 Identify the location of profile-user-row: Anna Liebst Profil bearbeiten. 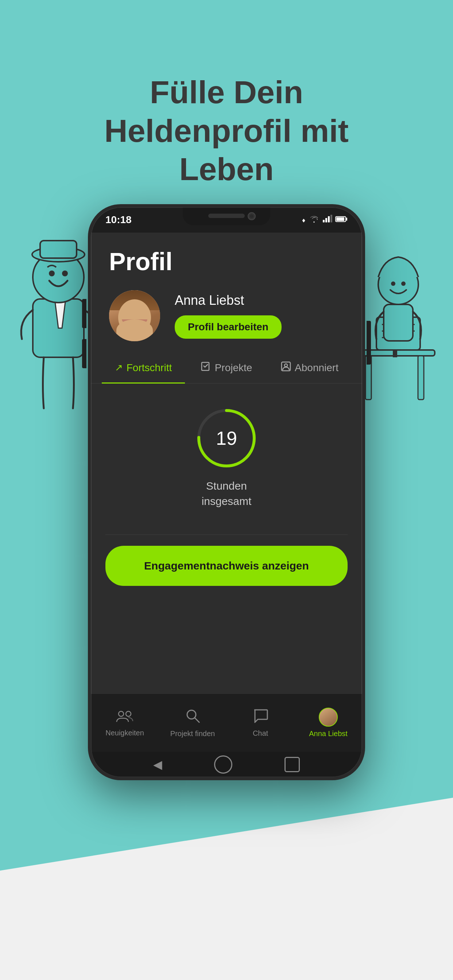
(226, 316).